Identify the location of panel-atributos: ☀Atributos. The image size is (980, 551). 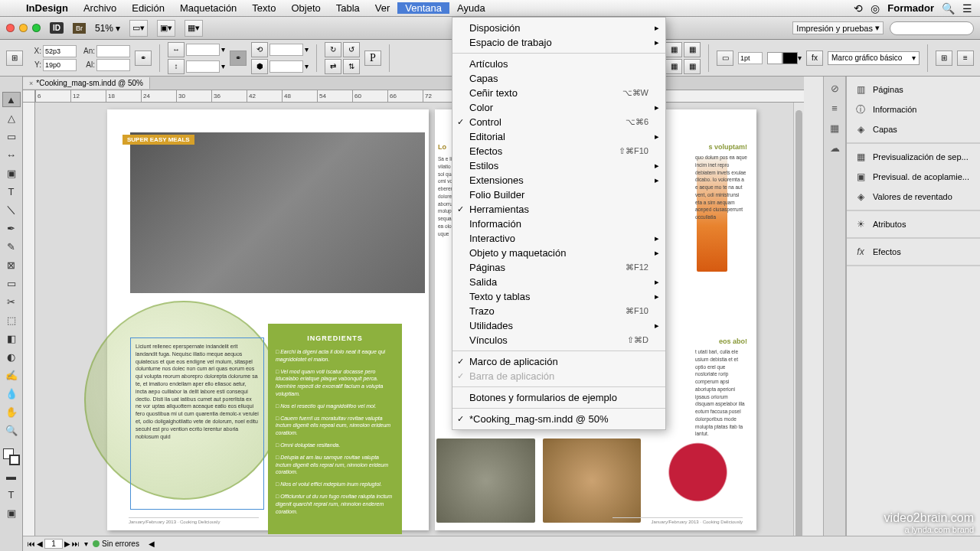
(913, 224).